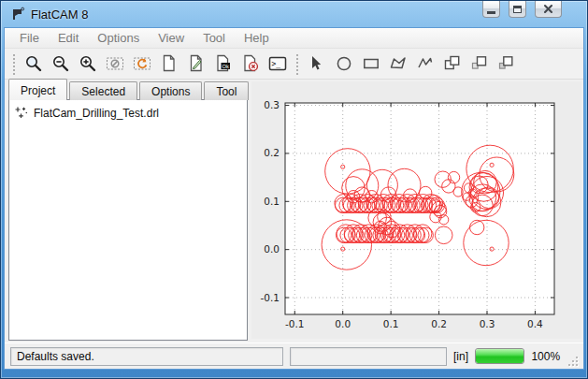 This screenshot has width=588, height=379. What do you see at coordinates (223, 64) in the screenshot?
I see `save-ok-icon: Ok` at bounding box center [223, 64].